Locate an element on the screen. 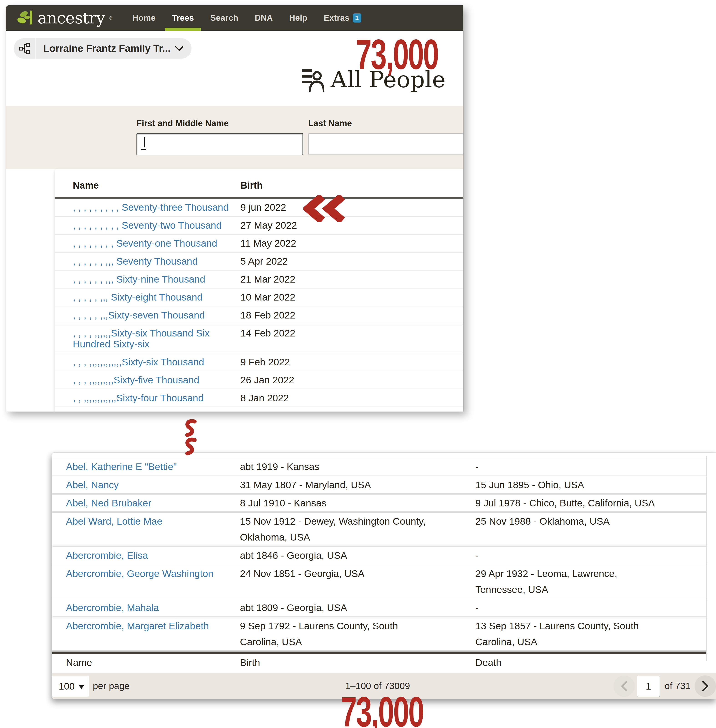  death-cell: 15 Jun 1895 - Ohio, USA is located at coordinates (591, 485).